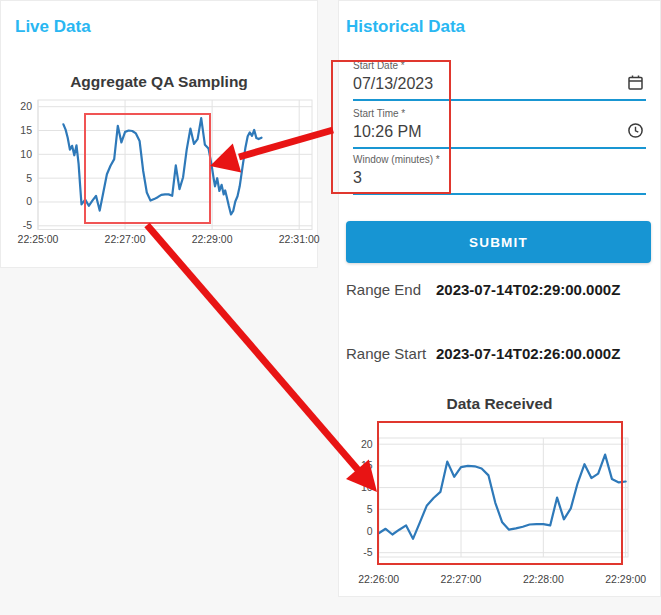  I want to click on window-minutes-field: Window (minutes) * 3, so click(500, 173).